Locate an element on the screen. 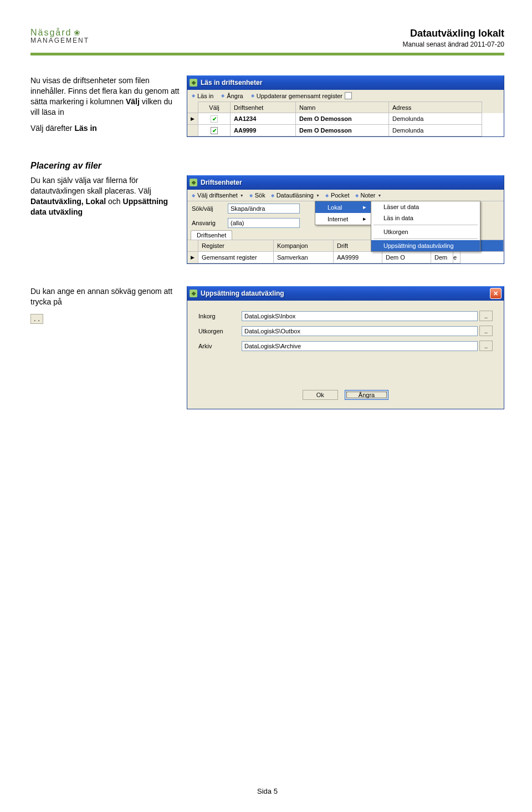 Image resolution: width=532 pixels, height=812 pixels. placering-heading: Placering av filer is located at coordinates (267, 166).